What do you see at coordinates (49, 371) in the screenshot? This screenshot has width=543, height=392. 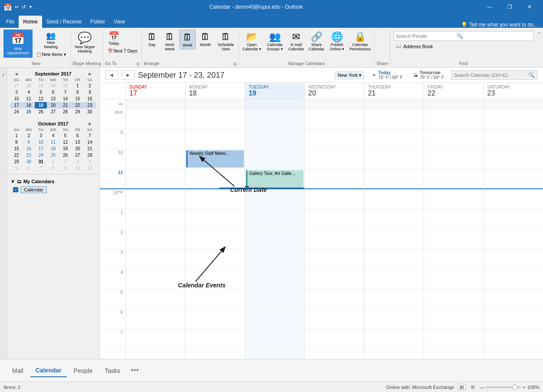 I see `nav-calendar: Calendar` at bounding box center [49, 371].